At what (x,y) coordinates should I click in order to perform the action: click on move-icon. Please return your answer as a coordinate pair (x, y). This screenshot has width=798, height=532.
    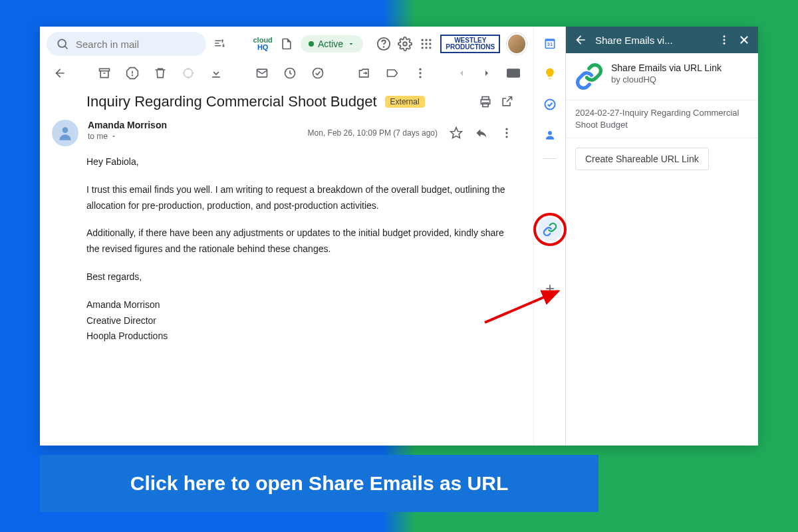
    Looking at the image, I should click on (364, 73).